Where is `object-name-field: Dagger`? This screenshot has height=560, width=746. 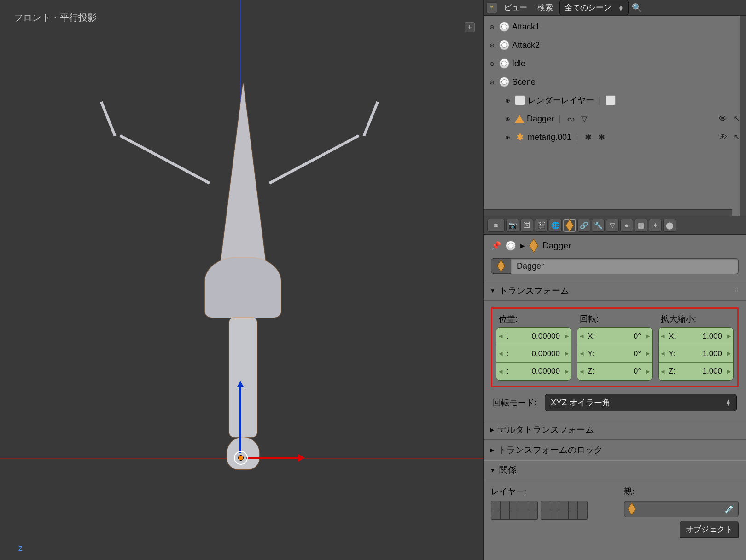 object-name-field: Dagger is located at coordinates (615, 266).